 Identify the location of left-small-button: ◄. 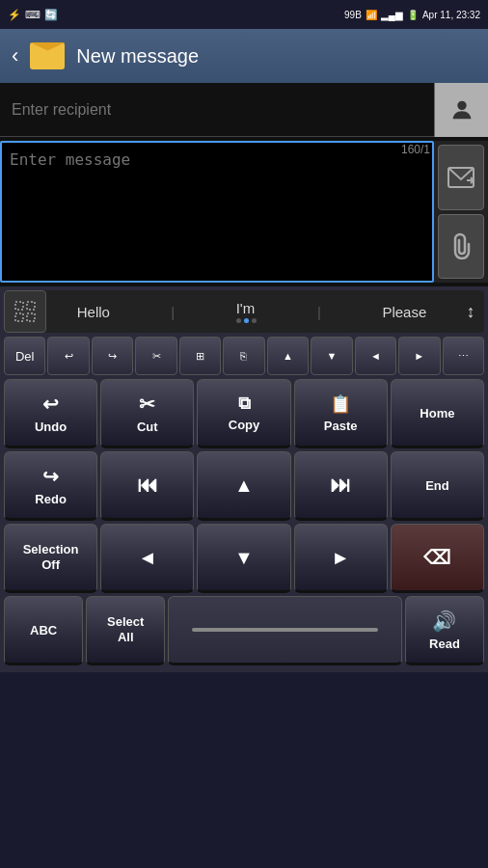
(376, 356).